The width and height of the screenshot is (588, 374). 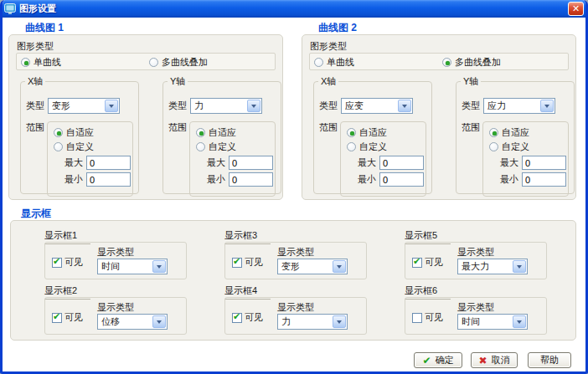 I want to click on cancel-button: ✖ 取消, so click(x=494, y=360).